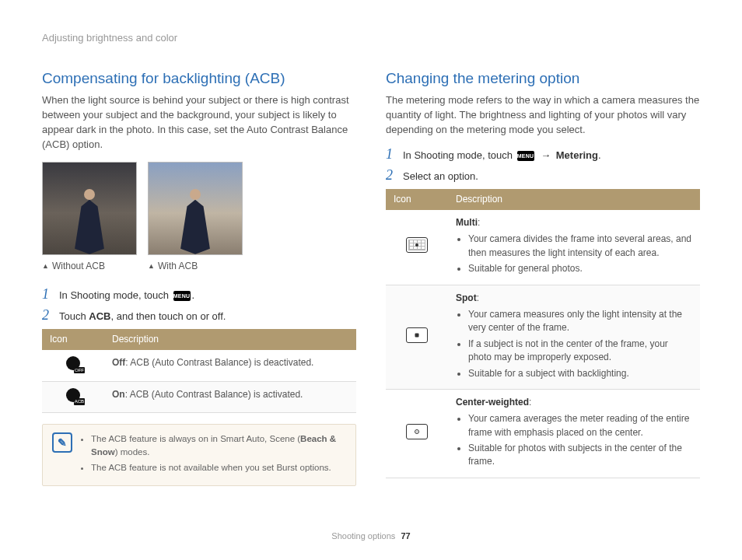 This screenshot has height=560, width=742. What do you see at coordinates (371, 537) in the screenshot?
I see `page-footer: Shooting options 77` at bounding box center [371, 537].